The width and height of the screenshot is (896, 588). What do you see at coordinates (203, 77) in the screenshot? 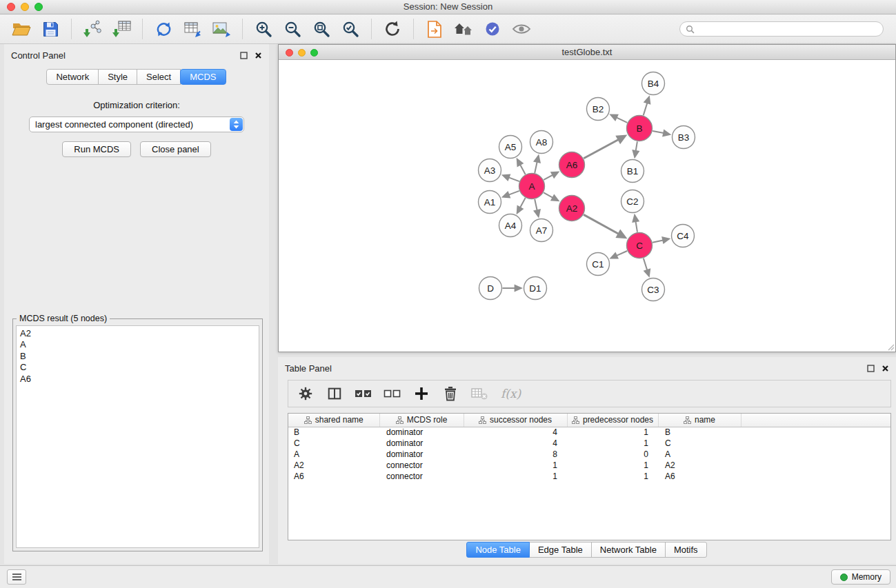
I see `tab-mcds: MCDS` at bounding box center [203, 77].